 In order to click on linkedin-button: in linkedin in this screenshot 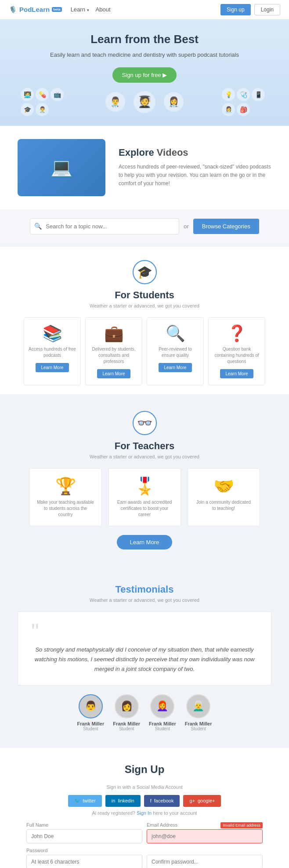, I will do `click(123, 801)`.